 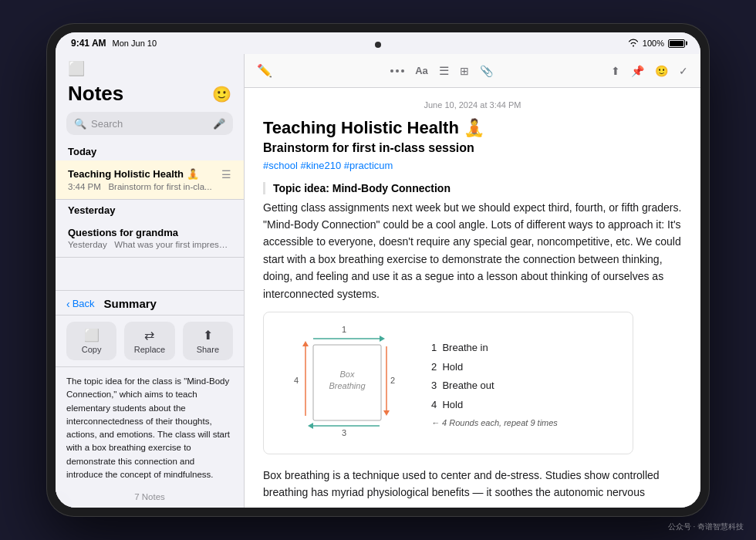 What do you see at coordinates (472, 165) in the screenshot?
I see `note-tags: #school #kine210 #practicum` at bounding box center [472, 165].